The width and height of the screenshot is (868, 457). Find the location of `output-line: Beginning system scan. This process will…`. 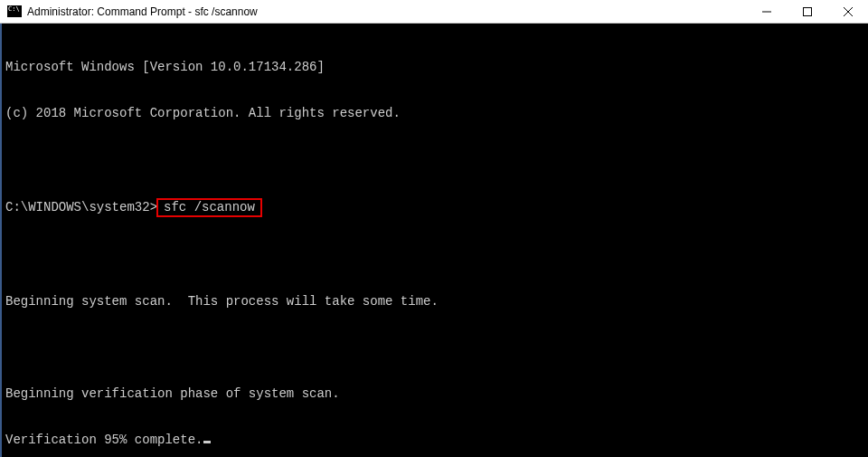

output-line: Beginning system scan. This process will… is located at coordinates (435, 302).